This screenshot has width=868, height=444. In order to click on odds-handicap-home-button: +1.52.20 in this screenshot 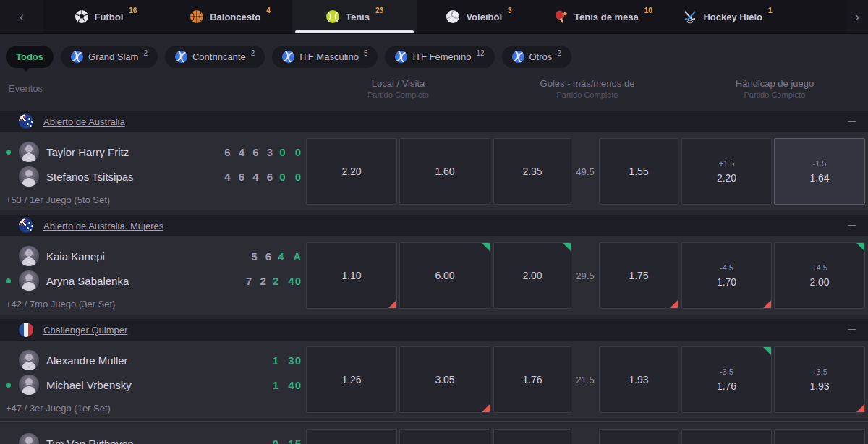, I will do `click(726, 171)`.